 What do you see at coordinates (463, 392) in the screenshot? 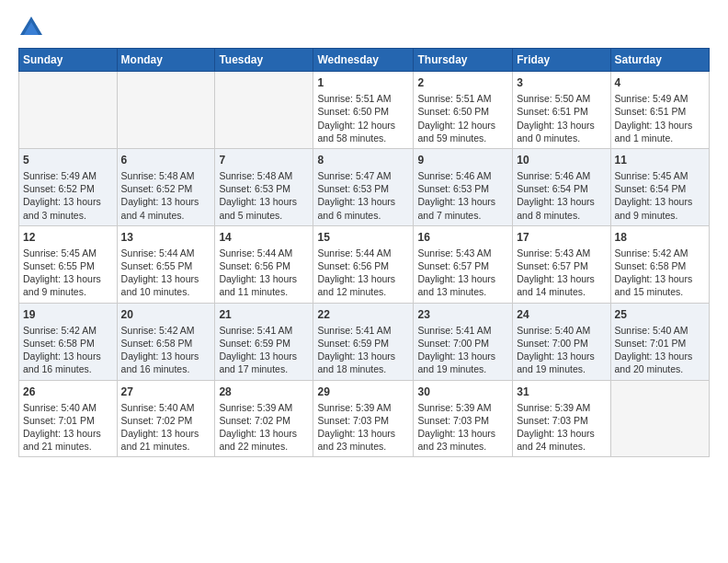
I see `cell-date: 30` at bounding box center [463, 392].